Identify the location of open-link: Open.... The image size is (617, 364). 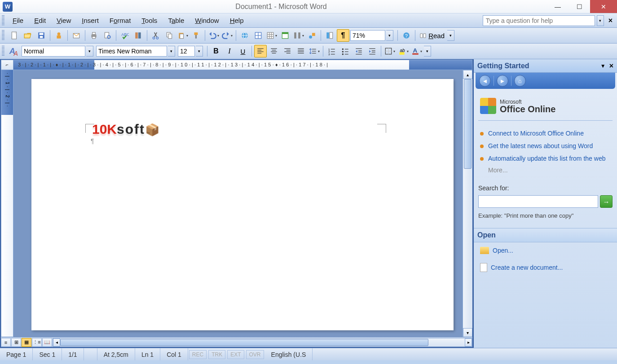
(503, 250).